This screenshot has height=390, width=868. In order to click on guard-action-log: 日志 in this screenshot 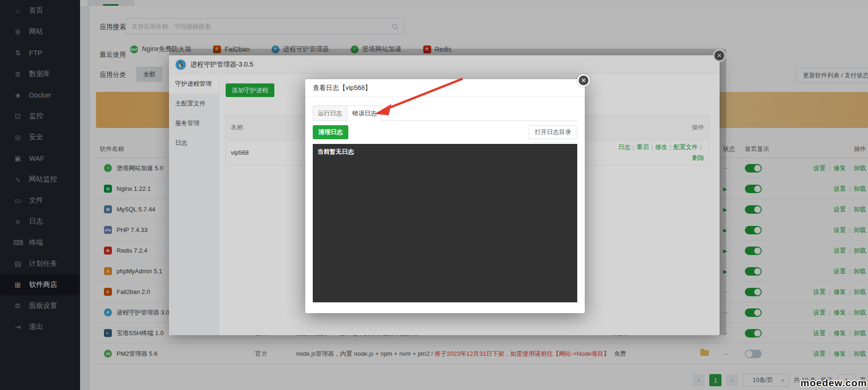, I will do `click(624, 147)`.